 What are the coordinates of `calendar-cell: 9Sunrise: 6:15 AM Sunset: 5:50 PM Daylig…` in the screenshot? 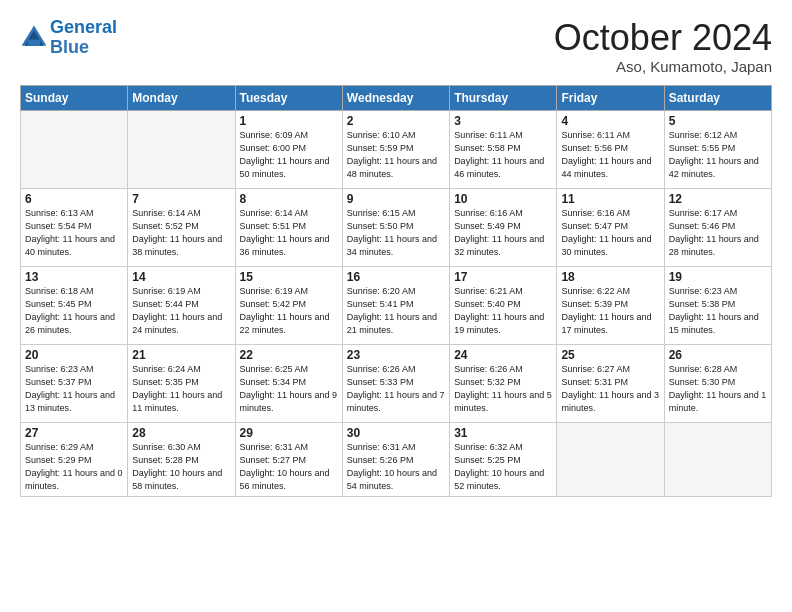 It's located at (396, 227).